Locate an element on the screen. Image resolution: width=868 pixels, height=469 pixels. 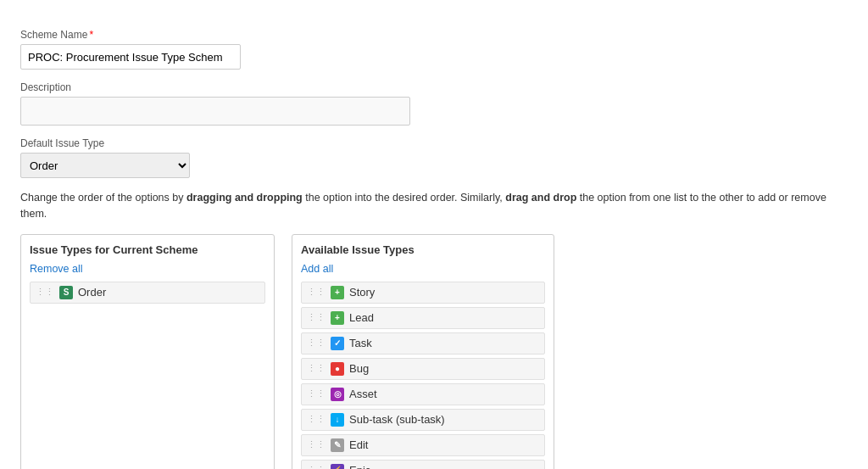
available-panel-title: Available Issue Types is located at coordinates (423, 249).